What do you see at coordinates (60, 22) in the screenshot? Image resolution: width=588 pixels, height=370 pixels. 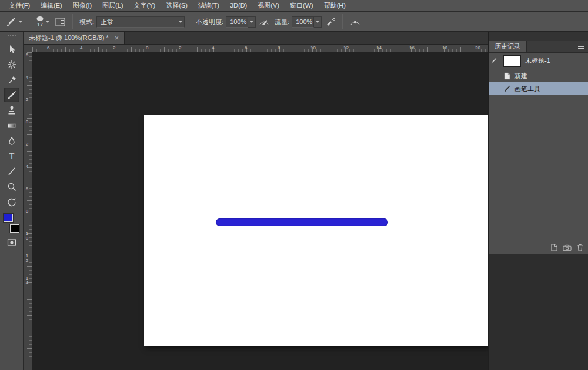 I see `toggle-brush-panel-icon` at bounding box center [60, 22].